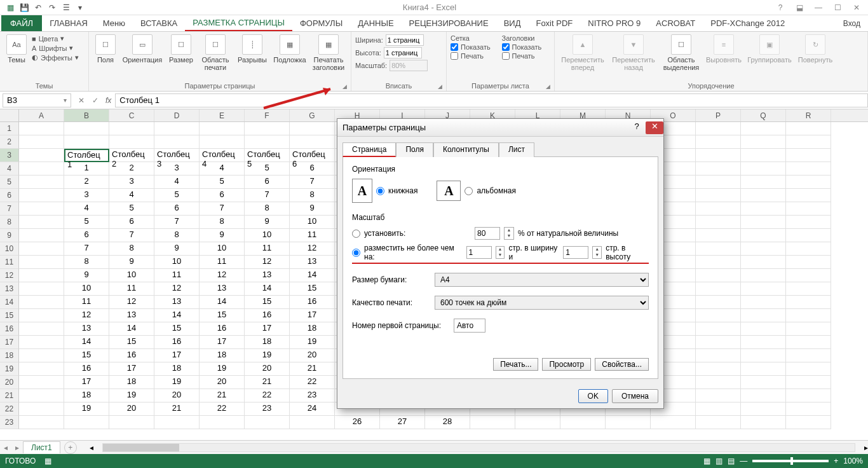 Image resolution: width=868 pixels, height=468 pixels. What do you see at coordinates (548, 87) in the screenshot?
I see `sheet-options-launcher-icon: ◢` at bounding box center [548, 87].